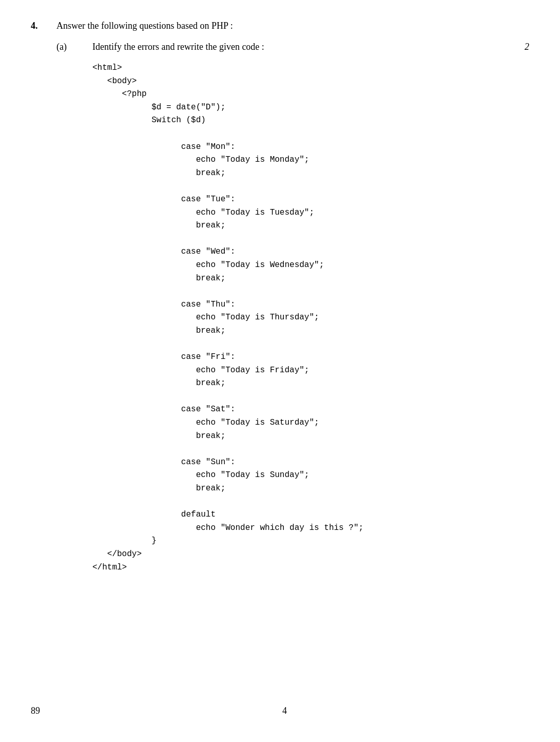  I want to click on question-number: 4., so click(44, 26).